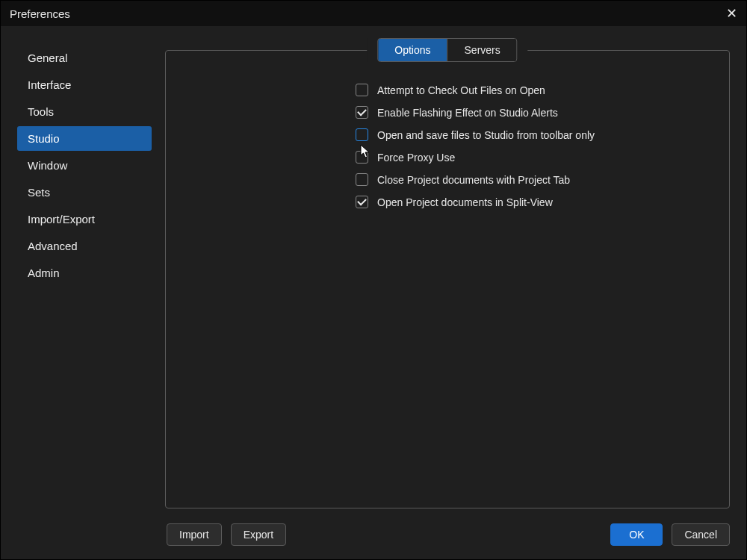  What do you see at coordinates (40, 13) in the screenshot?
I see `window-title: Preferences` at bounding box center [40, 13].